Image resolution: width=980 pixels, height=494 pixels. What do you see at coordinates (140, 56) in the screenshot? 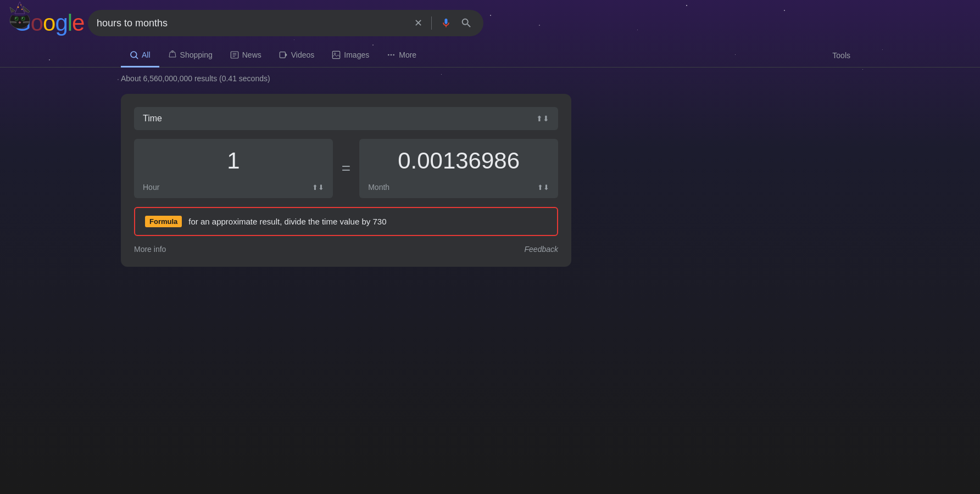
I see `tab-all: All` at bounding box center [140, 56].